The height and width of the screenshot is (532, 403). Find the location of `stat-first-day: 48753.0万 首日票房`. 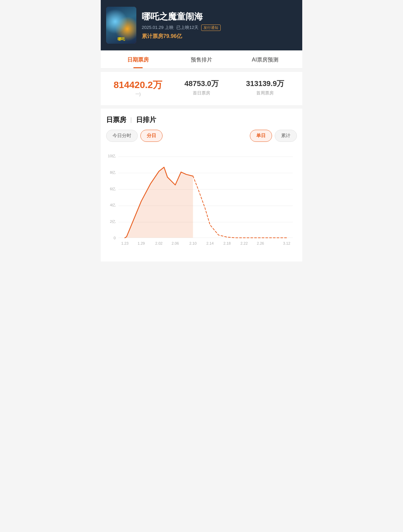

stat-first-day: 48753.0万 首日票房 is located at coordinates (202, 87).